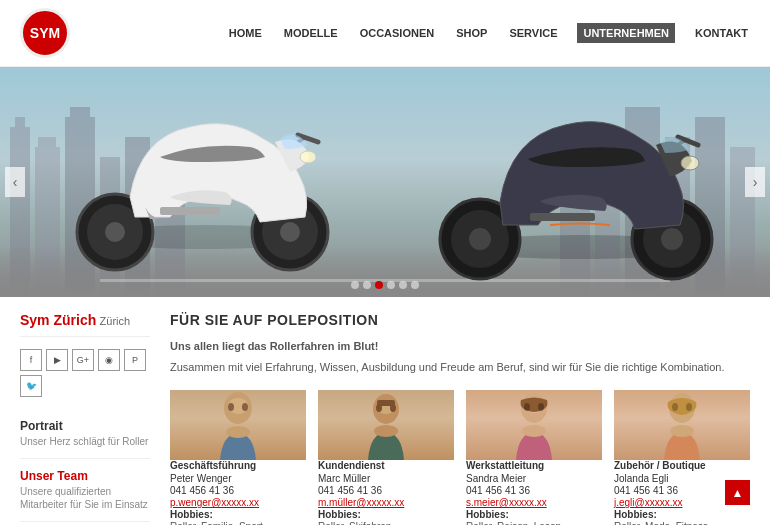 The image size is (770, 525). Describe the element at coordinates (385, 285) in the screenshot. I see `hero-dots` at that location.